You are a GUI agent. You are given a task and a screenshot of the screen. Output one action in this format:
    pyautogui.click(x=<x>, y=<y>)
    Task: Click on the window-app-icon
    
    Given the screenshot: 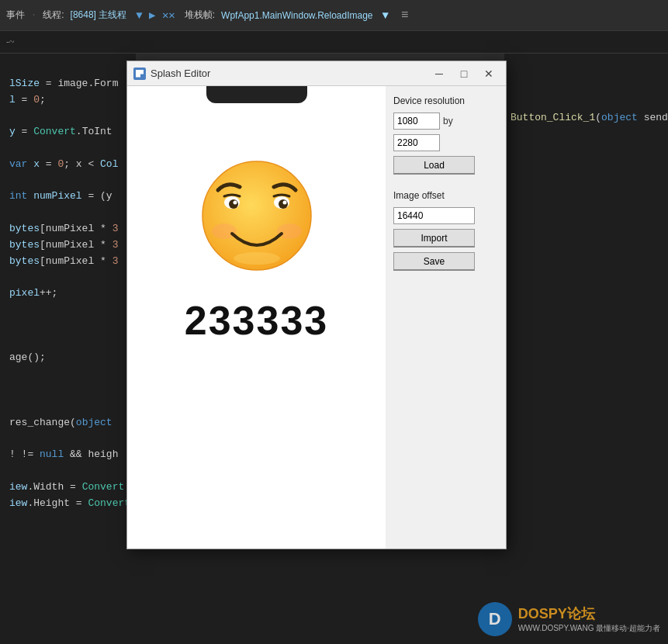 What is the action you would take?
    pyautogui.click(x=140, y=74)
    